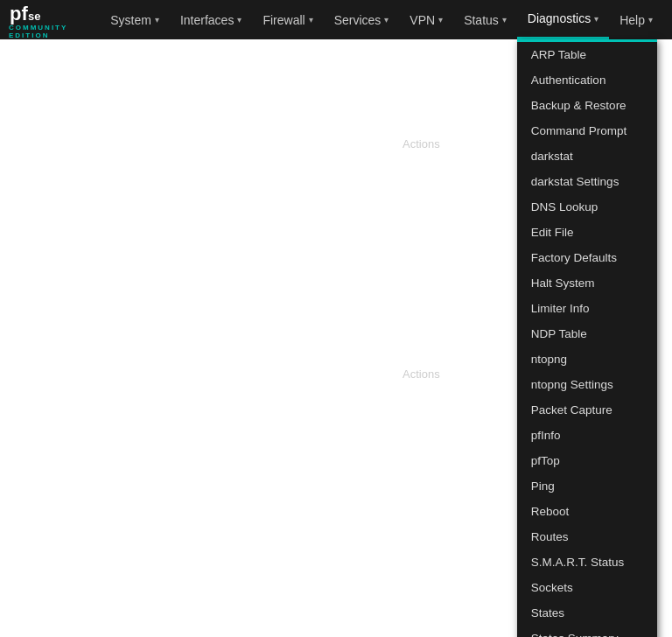 The width and height of the screenshot is (672, 637). I want to click on diagnostics-menu-item-pftop: pfTop, so click(587, 460).